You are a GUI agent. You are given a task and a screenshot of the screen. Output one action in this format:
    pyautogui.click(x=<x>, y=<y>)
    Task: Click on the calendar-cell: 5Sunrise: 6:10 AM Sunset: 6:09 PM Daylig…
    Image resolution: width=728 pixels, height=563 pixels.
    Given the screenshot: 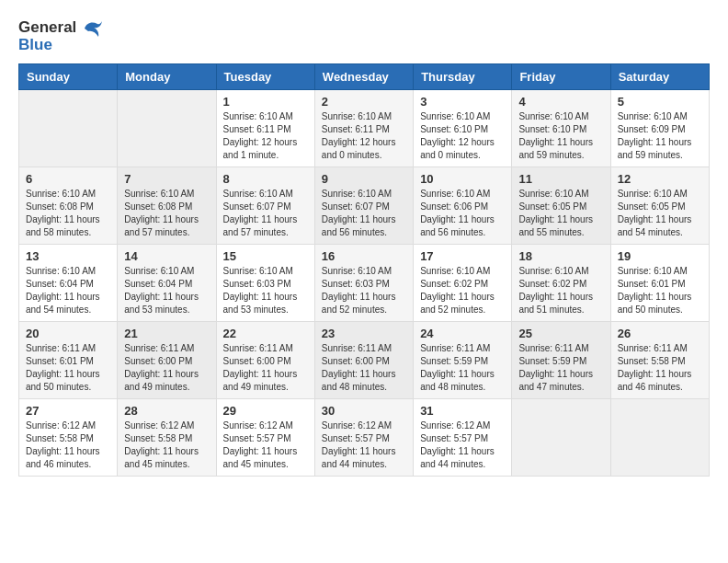 What is the action you would take?
    pyautogui.click(x=660, y=128)
    